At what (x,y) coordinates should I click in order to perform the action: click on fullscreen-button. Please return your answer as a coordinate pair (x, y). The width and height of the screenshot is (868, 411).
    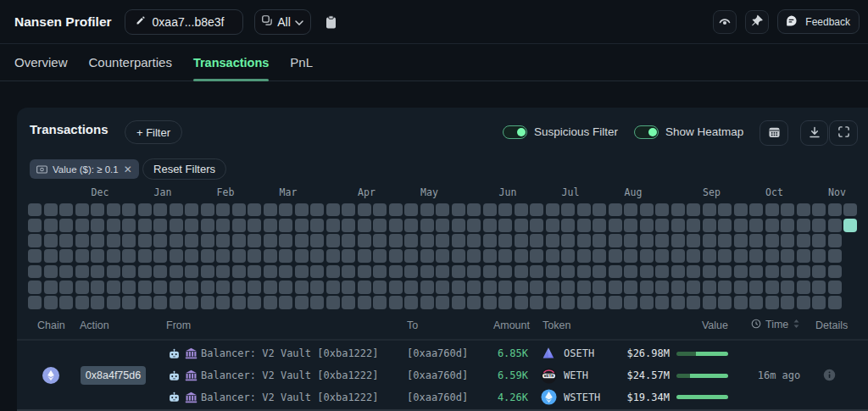
    Looking at the image, I should click on (843, 133).